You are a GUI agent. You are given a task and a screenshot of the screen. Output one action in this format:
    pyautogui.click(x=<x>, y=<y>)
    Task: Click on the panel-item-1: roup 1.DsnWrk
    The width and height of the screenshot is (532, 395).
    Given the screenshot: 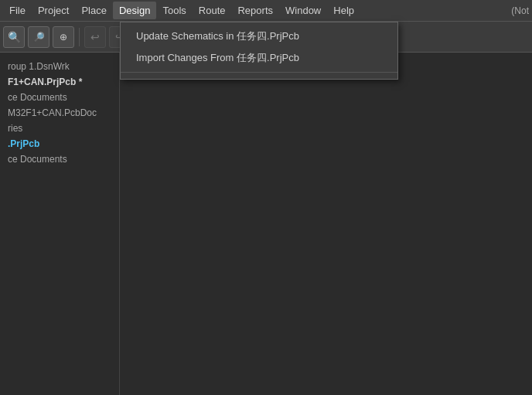 What is the action you would take?
    pyautogui.click(x=60, y=66)
    